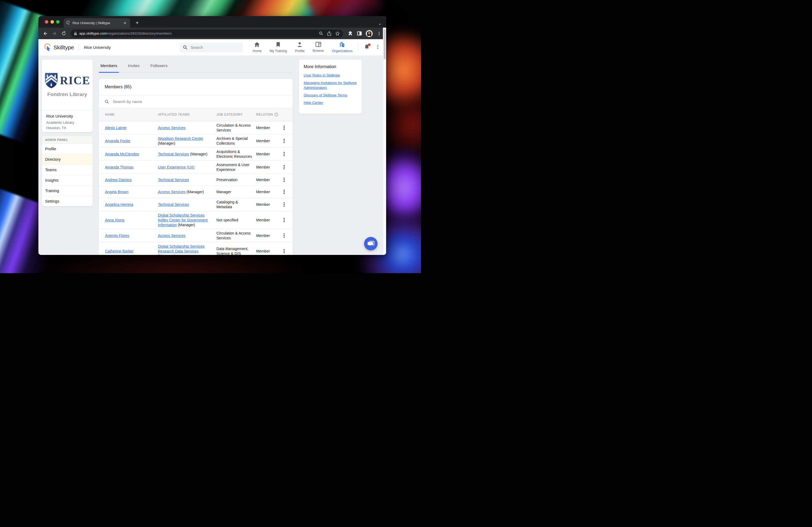 This screenshot has height=527, width=812. I want to click on col-job-category: JOB CATEGORY, so click(235, 115).